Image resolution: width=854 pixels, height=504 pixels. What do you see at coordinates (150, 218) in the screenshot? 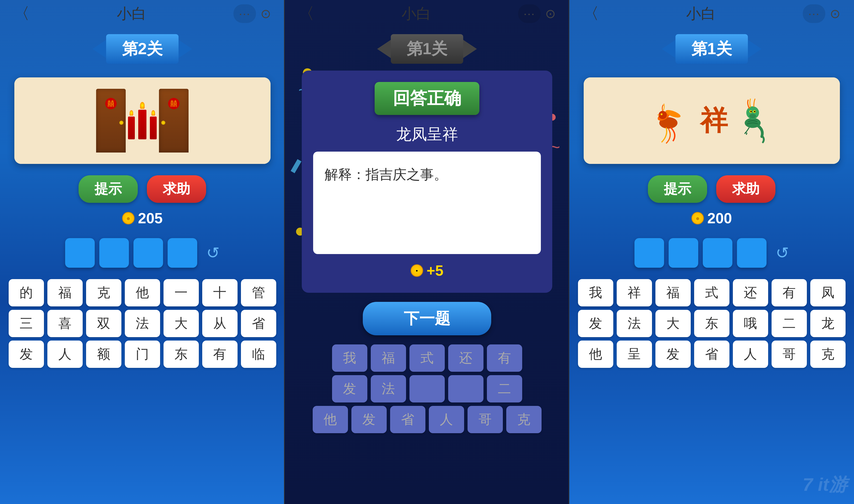
I see `coin-amount-1: 205` at bounding box center [150, 218].